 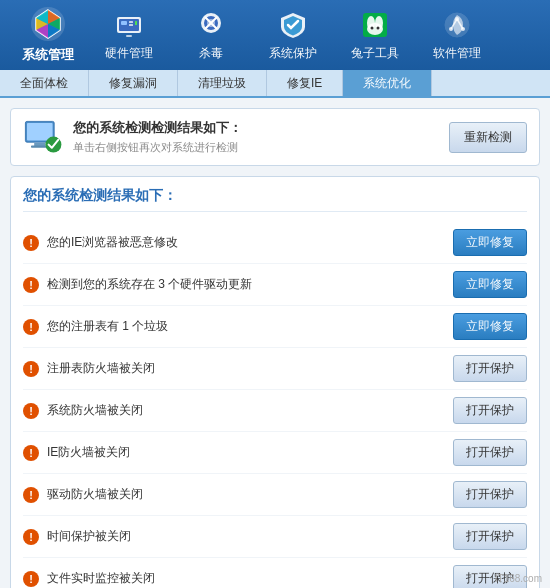 What do you see at coordinates (211, 54) in the screenshot?
I see `nav-kill-label: 杀毒` at bounding box center [211, 54].